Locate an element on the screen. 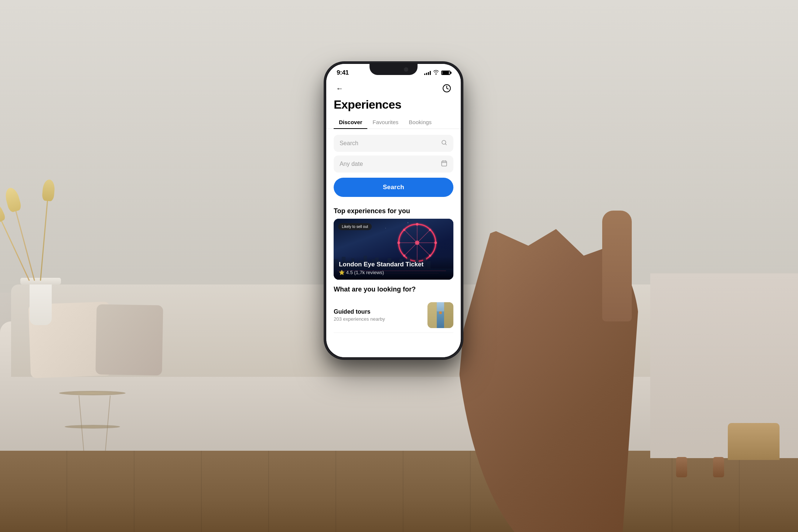 The image size is (798, 532). experience-card: Likely to sell out London Eye Standard T… is located at coordinates (393, 249).